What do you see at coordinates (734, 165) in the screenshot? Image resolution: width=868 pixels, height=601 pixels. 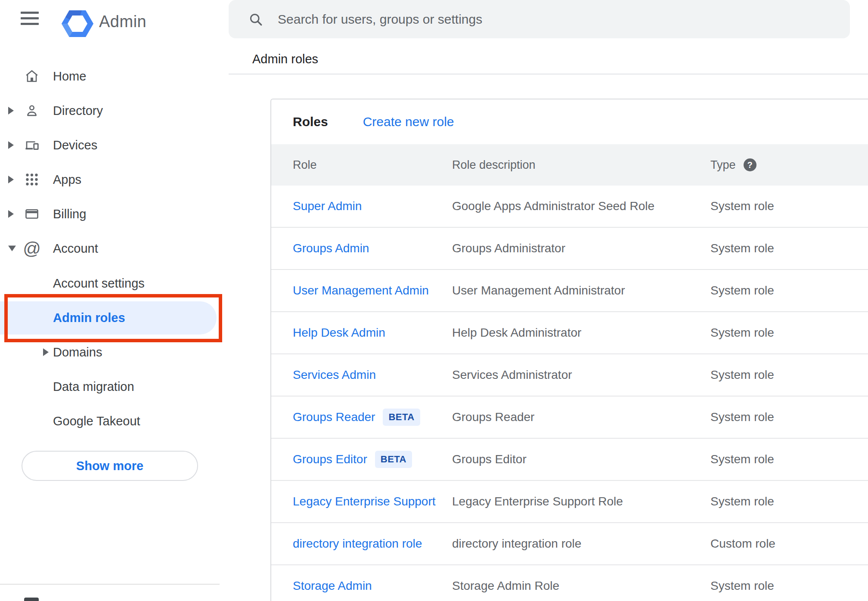 I see `column-header-type: Type ?` at bounding box center [734, 165].